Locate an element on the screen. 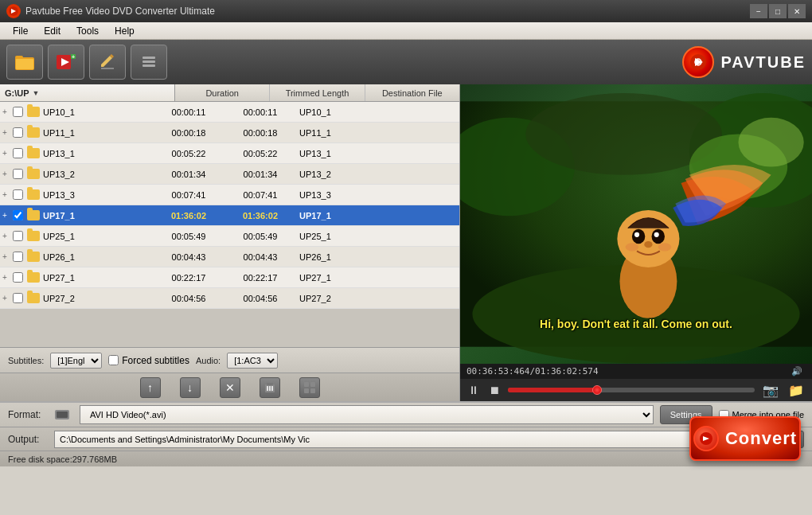 This screenshot has height=515, width=812. list-button is located at coordinates (149, 62).